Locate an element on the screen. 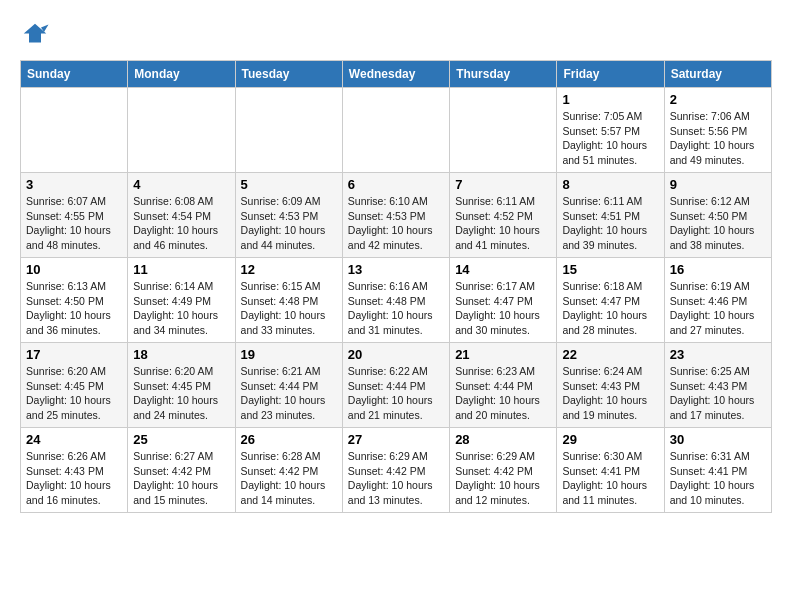 The height and width of the screenshot is (612, 792). day-info: Sunrise: 6:10 AM Sunset: 4:53 PM Dayligh… is located at coordinates (396, 224).